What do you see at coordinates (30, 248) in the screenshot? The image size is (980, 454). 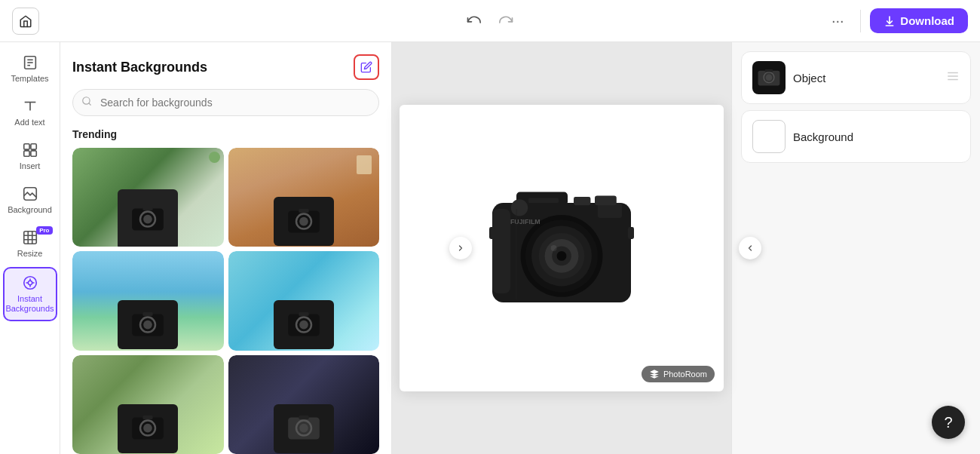 I see `left-sidebar: Templates Add text Insert` at bounding box center [30, 248].